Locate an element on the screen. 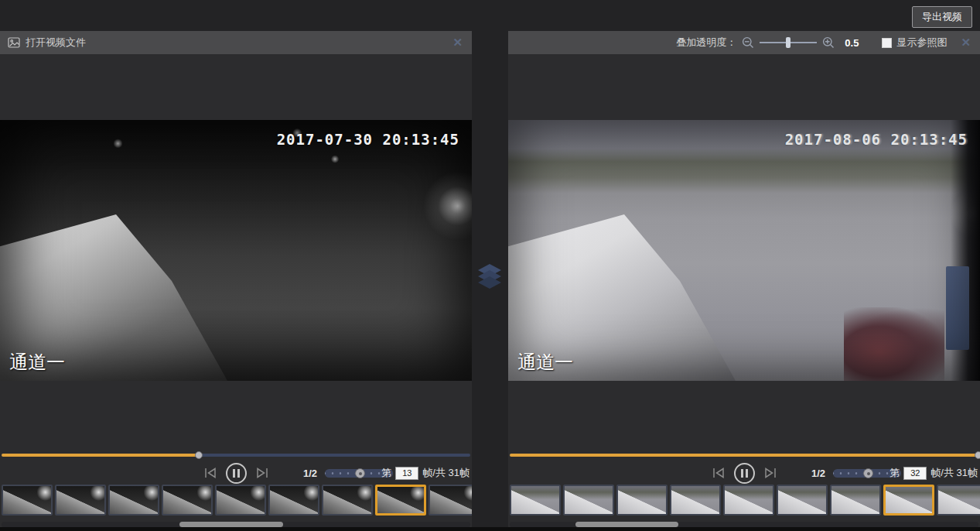  left-thumbnail-strip is located at coordinates (237, 502).